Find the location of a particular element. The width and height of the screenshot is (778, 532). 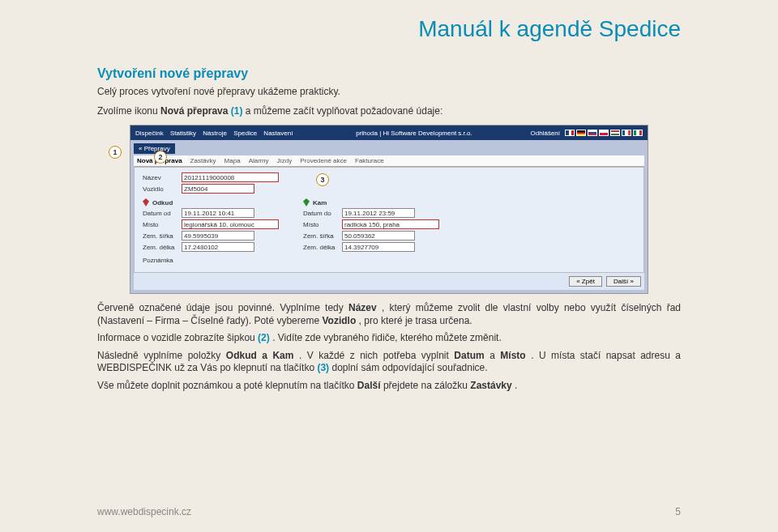

p1-text: Červeně označené údaje jsou povinné. Vyp… is located at coordinates (223, 308).